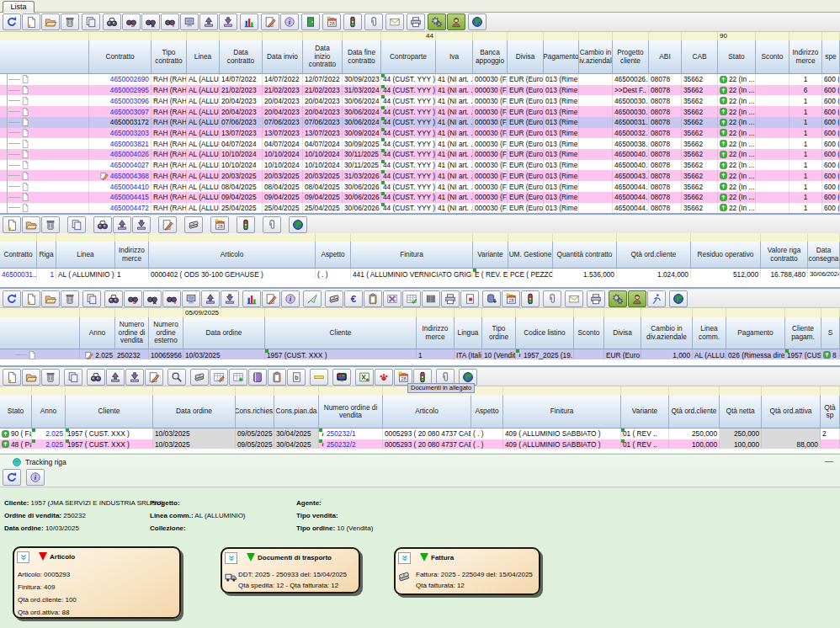 The height and width of the screenshot is (628, 840). What do you see at coordinates (637, 299) in the screenshot?
I see `person-button` at bounding box center [637, 299].